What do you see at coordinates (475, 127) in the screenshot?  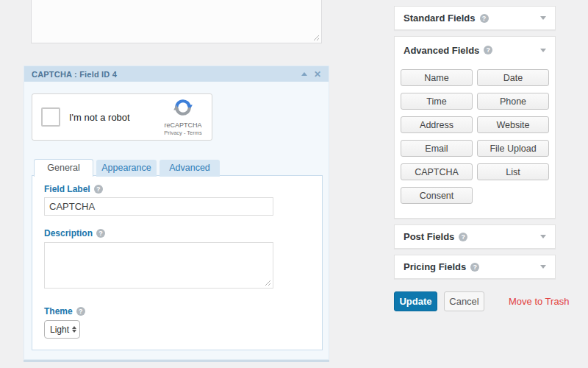 I see `advanced-fields-panel: Advanced Fields ? NameDateTimePhoneAddre…` at bounding box center [475, 127].